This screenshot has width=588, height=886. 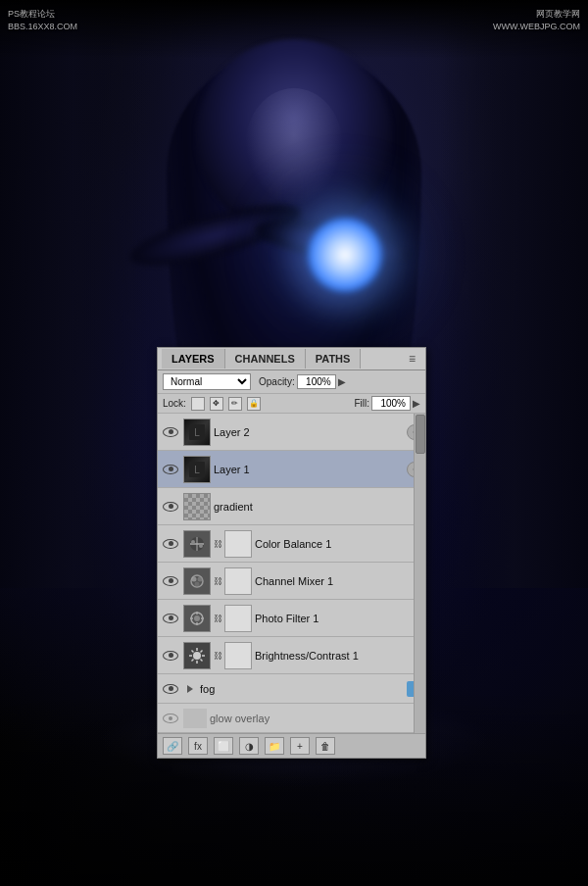 I want to click on eye-photo-filter, so click(x=171, y=618).